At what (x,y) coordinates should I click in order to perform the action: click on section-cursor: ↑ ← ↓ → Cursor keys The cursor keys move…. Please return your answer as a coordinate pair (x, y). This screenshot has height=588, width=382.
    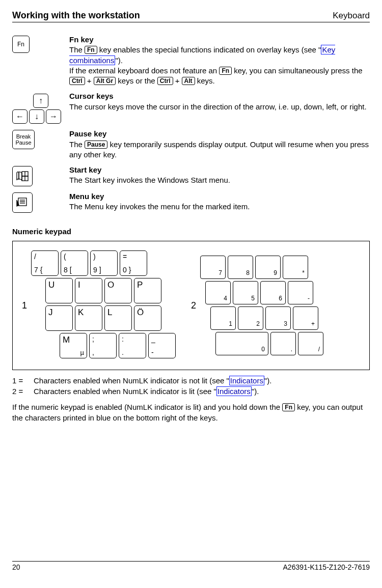
    Looking at the image, I should click on (191, 107).